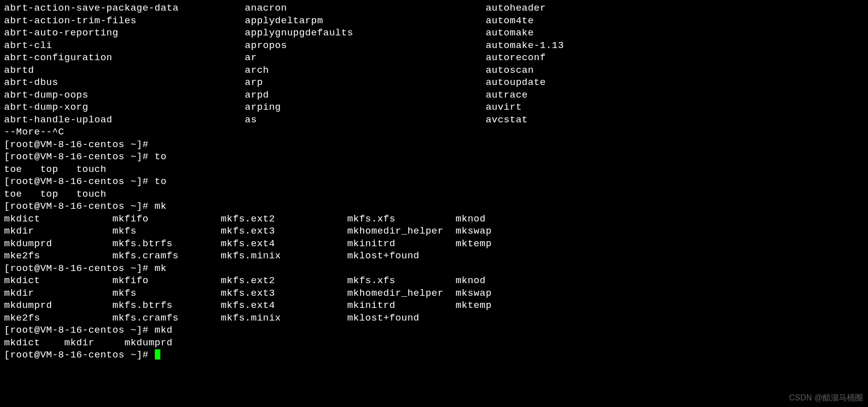 This screenshot has height=407, width=868. I want to click on cmd-list-row: abrt-handle-upload as avcstat, so click(434, 120).